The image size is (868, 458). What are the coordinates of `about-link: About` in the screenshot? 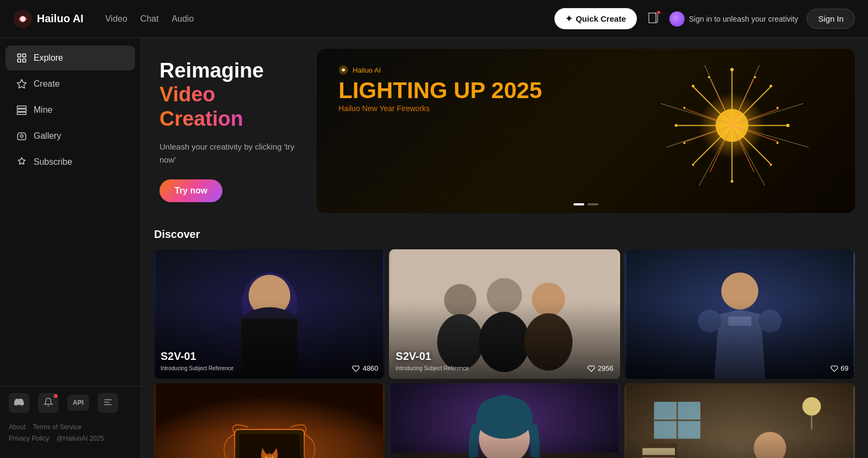 It's located at (17, 427).